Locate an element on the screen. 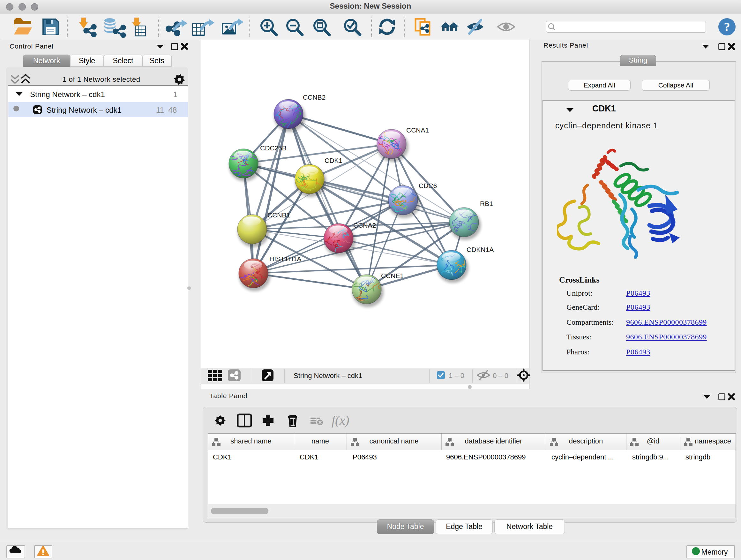  svg-text: CCNA2 is located at coordinates (364, 225).